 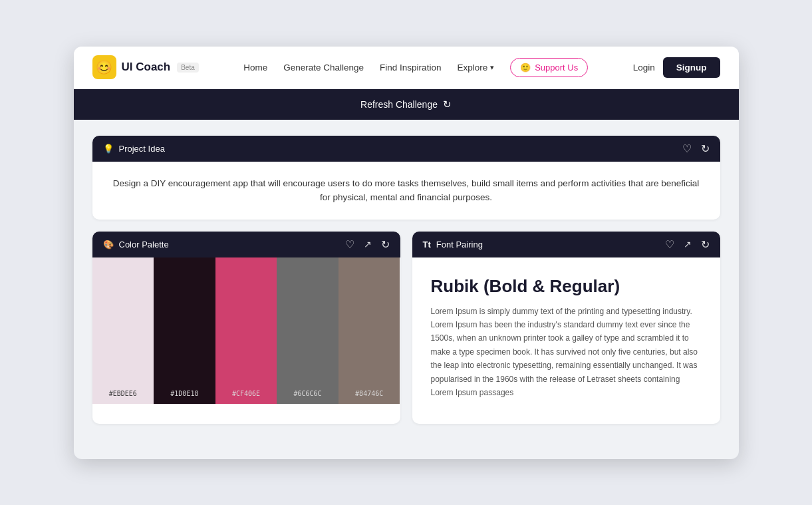 What do you see at coordinates (406, 68) in the screenshot?
I see `header: 😊 UI Coach Beta Home Generate Challenge …` at bounding box center [406, 68].